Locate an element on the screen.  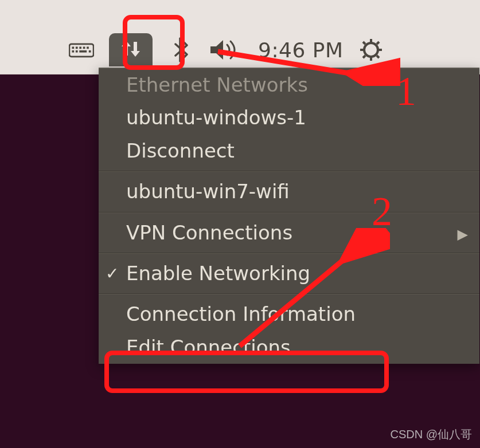
menu-item-disconnect: Disconnect is located at coordinates (289, 151).